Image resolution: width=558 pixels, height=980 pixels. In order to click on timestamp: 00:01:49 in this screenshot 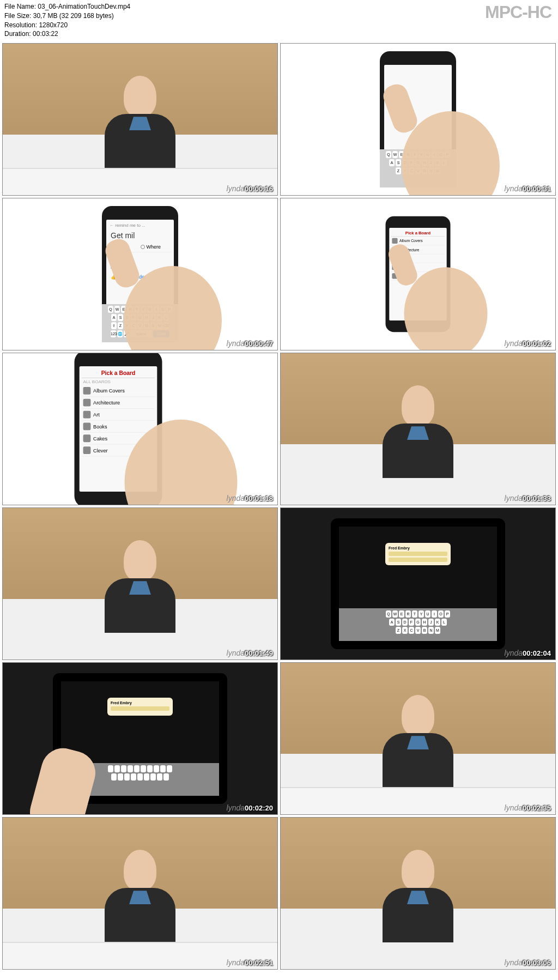, I will do `click(259, 653)`.